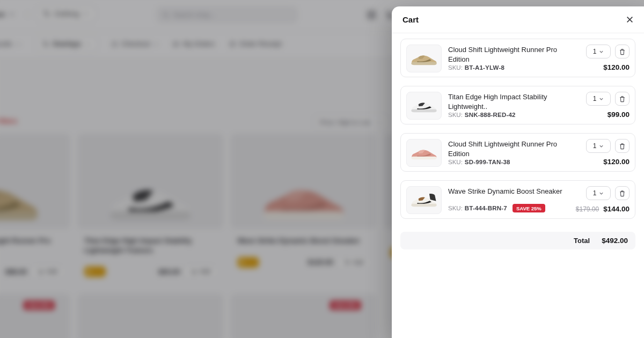 This screenshot has width=644, height=338. Describe the element at coordinates (518, 240) in the screenshot. I see `cart-total-row: Total $492.00` at that location.